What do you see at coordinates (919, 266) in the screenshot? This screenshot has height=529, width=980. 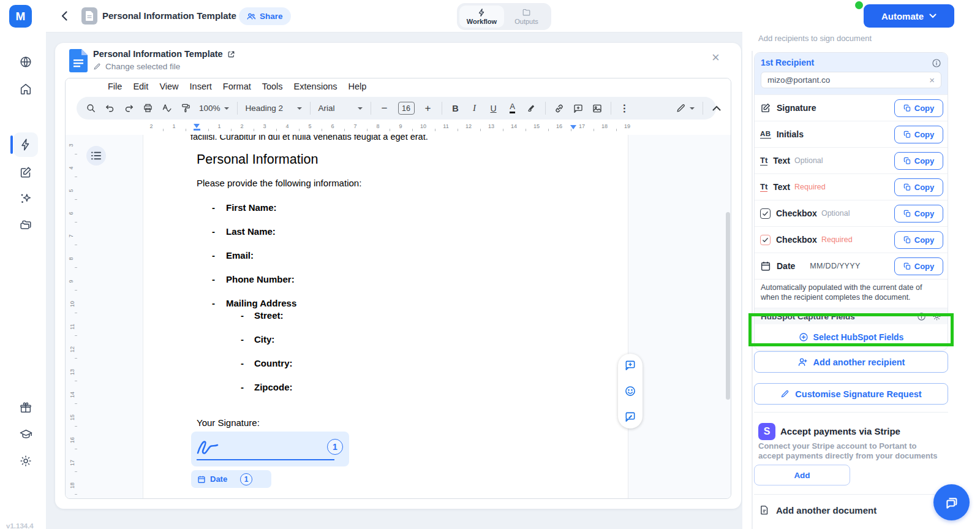 I see `copy-date-button: Copy` at bounding box center [919, 266].